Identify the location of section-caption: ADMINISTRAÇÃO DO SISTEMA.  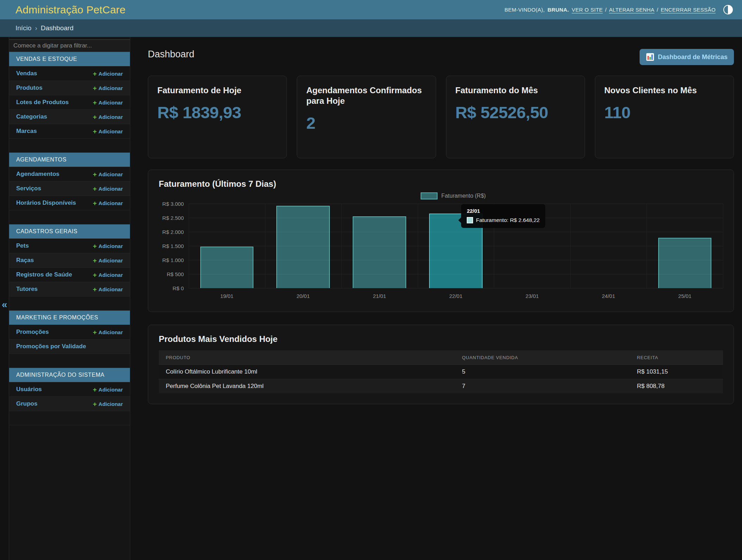
(70, 375).